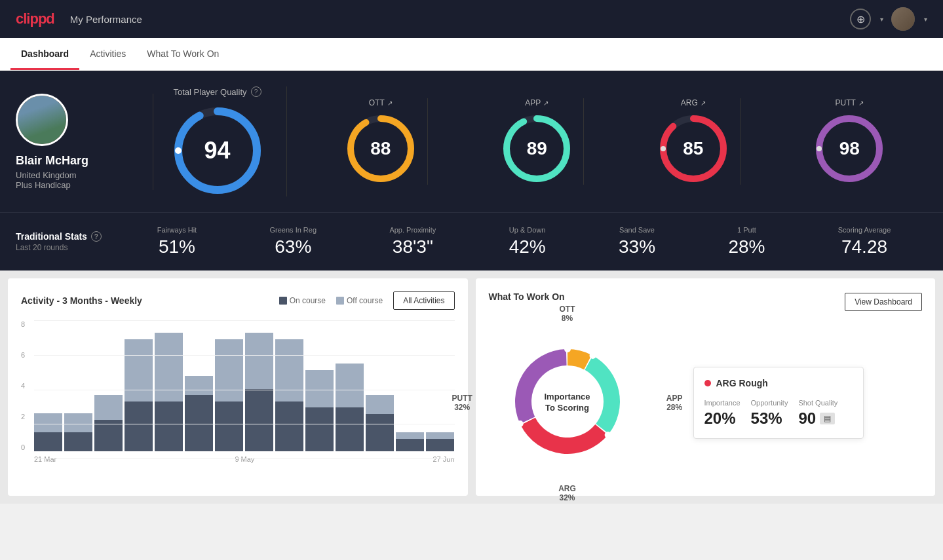 This screenshot has width=943, height=560. I want to click on metric-opportunity: Opportunity 53%, so click(769, 413).